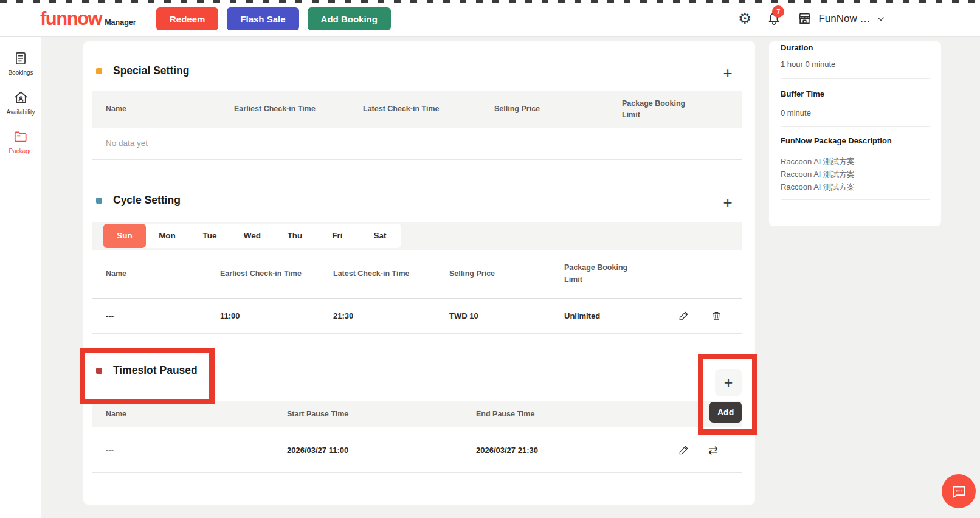 The height and width of the screenshot is (518, 980). What do you see at coordinates (139, 201) in the screenshot?
I see `cycle-setting-header: Cycle Setting` at bounding box center [139, 201].